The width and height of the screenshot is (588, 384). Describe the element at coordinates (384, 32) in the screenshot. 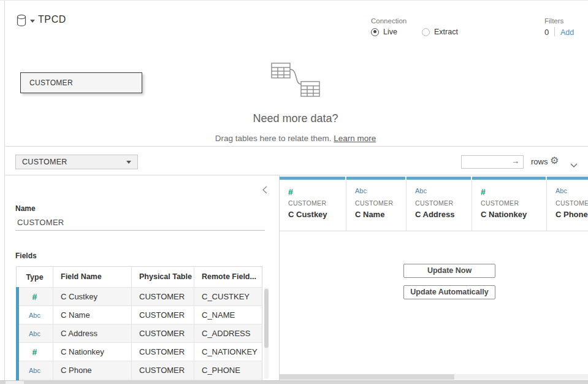

I see `radio-live: Live` at that location.